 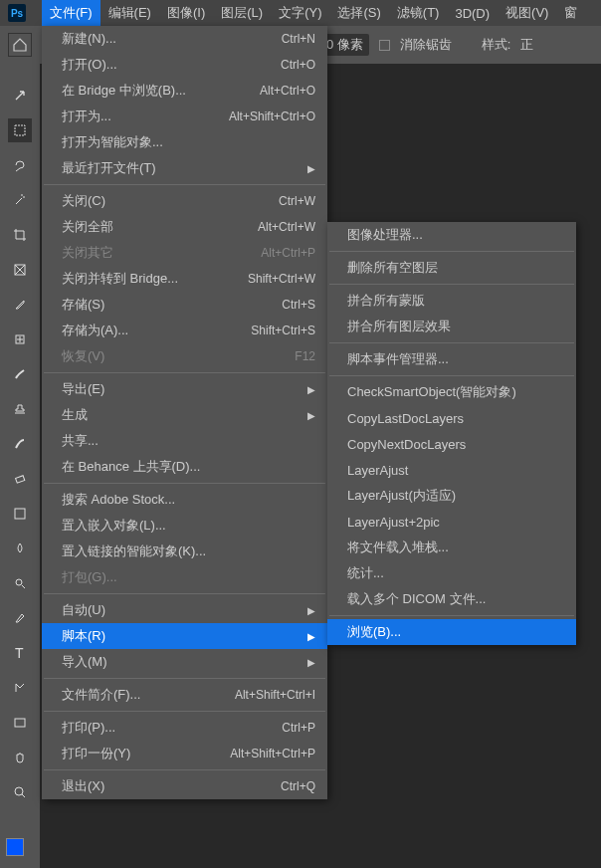 I want to click on menu-item: 图像处理器..., so click(x=452, y=235).